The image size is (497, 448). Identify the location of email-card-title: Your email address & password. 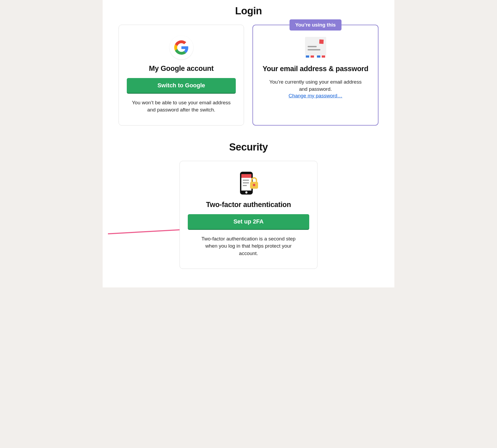
(316, 69).